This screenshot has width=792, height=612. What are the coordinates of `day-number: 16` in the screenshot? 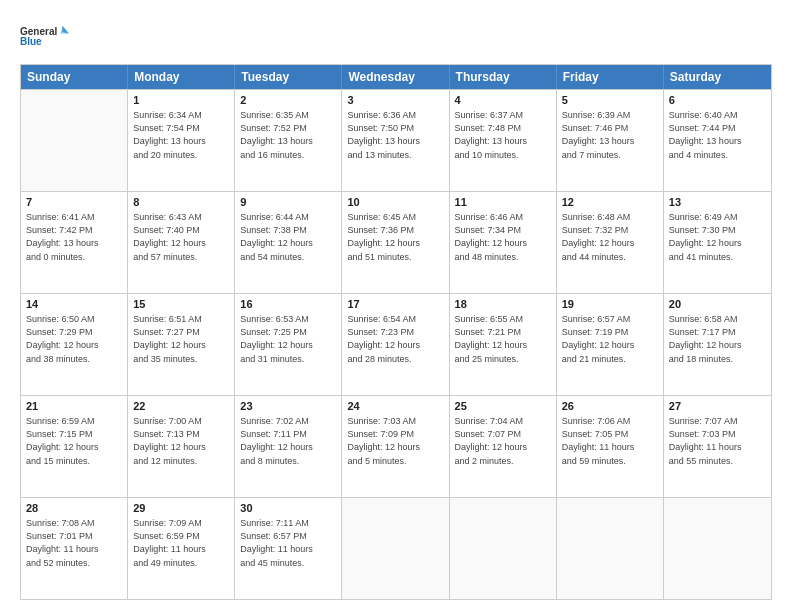 It's located at (288, 304).